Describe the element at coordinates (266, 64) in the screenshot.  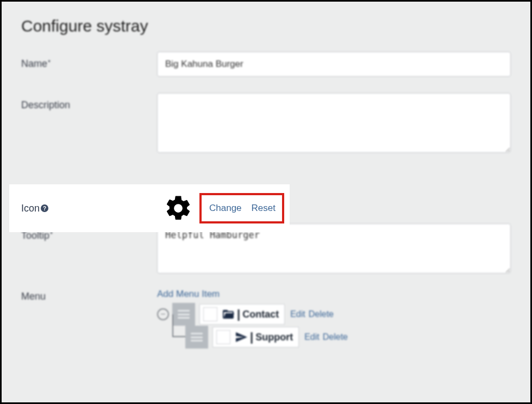
I see `name-row: Name` at that location.